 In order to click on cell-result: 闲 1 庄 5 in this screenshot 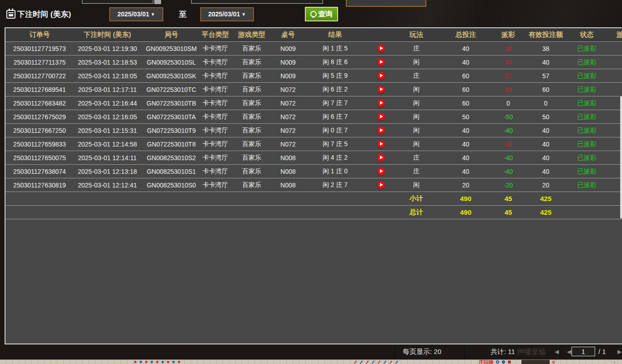, I will do `click(335, 49)`.